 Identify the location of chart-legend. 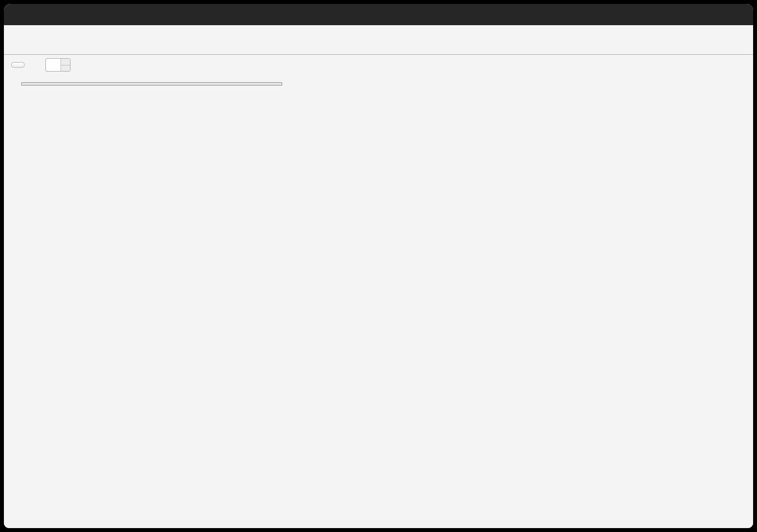
(152, 84).